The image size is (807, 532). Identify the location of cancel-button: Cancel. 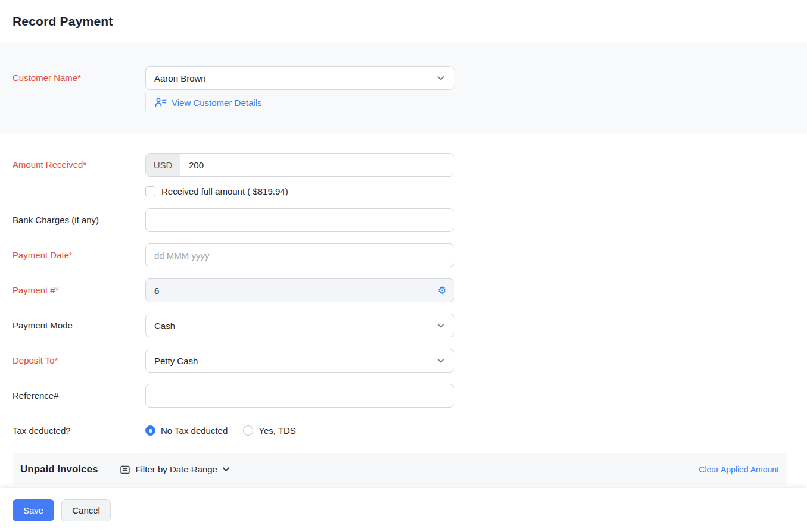
(86, 511).